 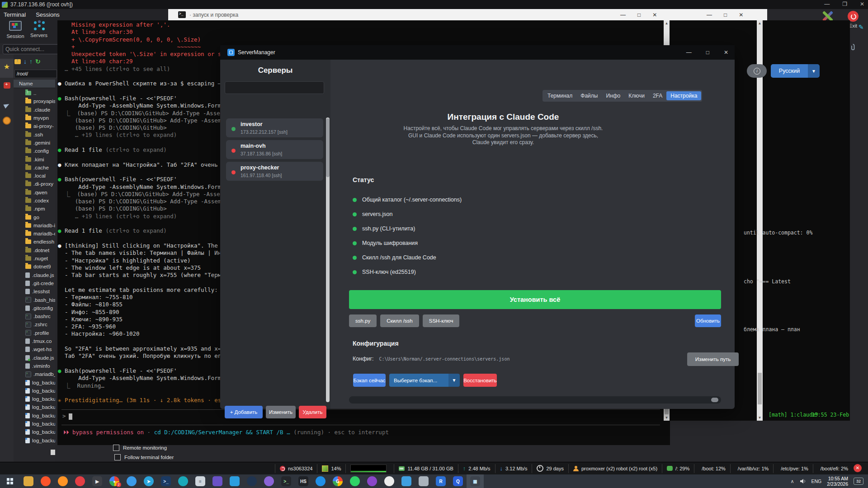 What do you see at coordinates (34, 101) in the screenshot?
I see `file-row: proxyapis` at bounding box center [34, 101].